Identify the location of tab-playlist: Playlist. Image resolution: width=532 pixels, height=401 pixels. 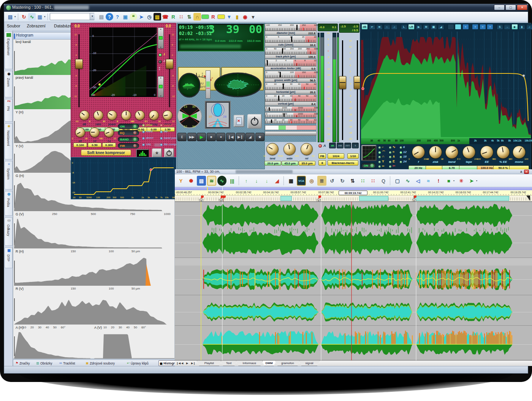
(209, 363).